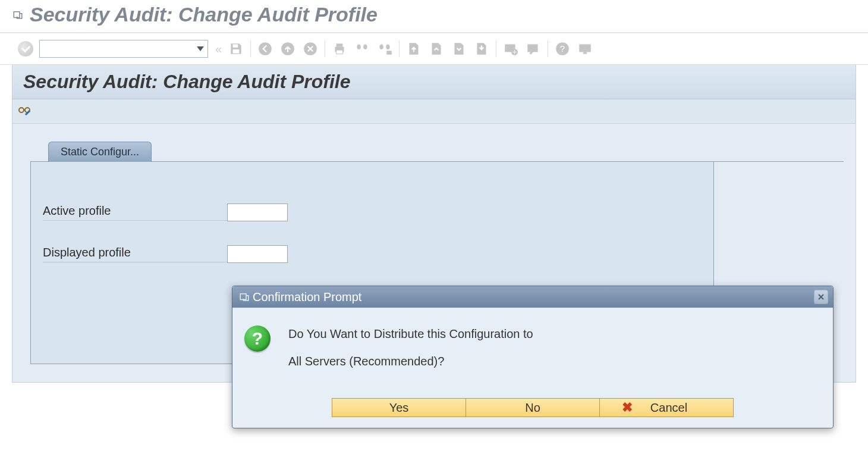 This screenshot has width=868, height=454. I want to click on back-chevrons-icon: «, so click(218, 49).